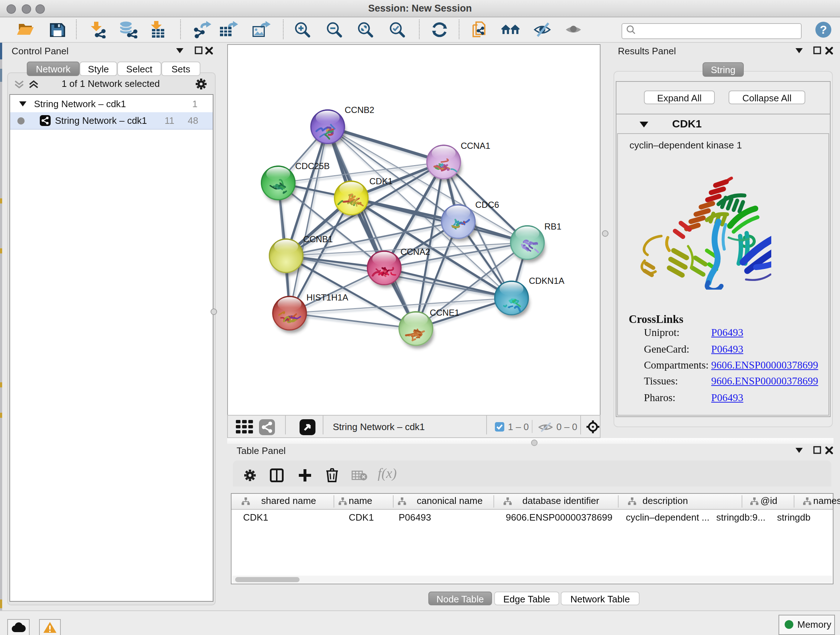  I want to click on svg-text: CCNA2, so click(415, 252).